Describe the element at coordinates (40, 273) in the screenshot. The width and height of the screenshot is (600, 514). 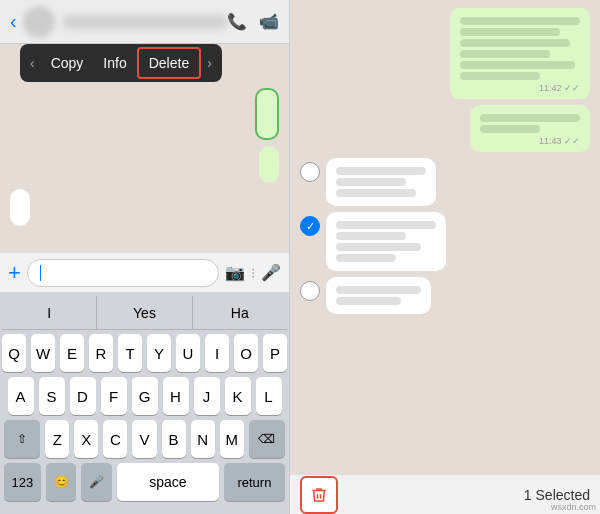
I see `cursor` at that location.